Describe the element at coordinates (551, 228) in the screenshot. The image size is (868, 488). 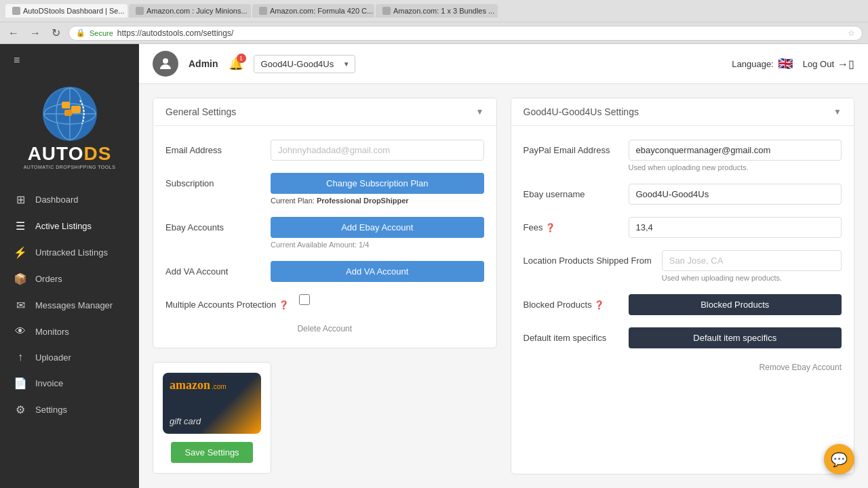
I see `fees-help-icon: ❓` at that location.